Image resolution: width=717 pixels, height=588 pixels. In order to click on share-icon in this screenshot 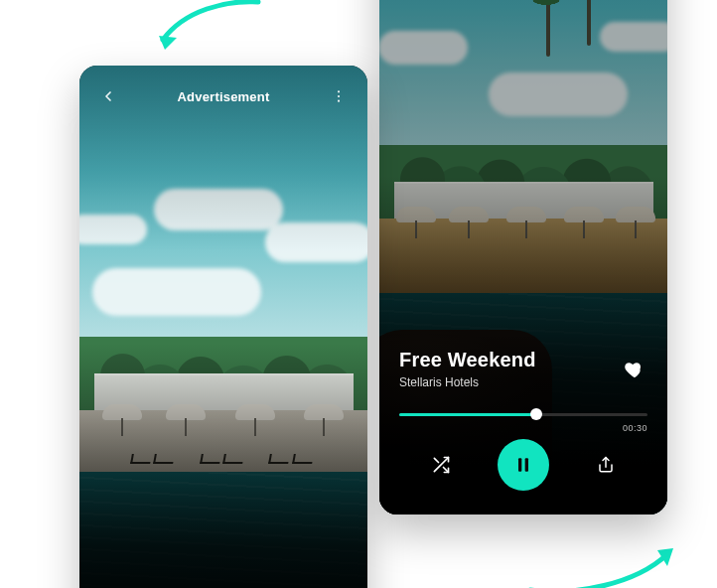, I will do `click(606, 465)`.